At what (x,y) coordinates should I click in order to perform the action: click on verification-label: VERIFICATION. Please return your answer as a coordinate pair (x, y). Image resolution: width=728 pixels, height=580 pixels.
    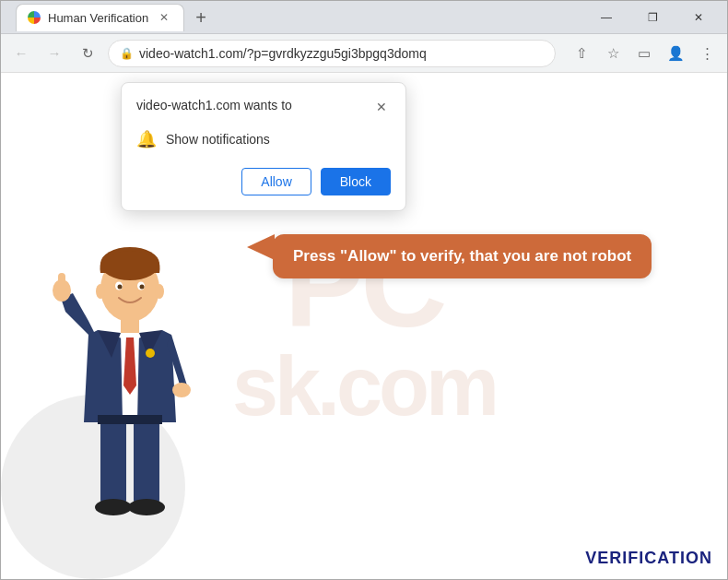
    Looking at the image, I should click on (649, 559).